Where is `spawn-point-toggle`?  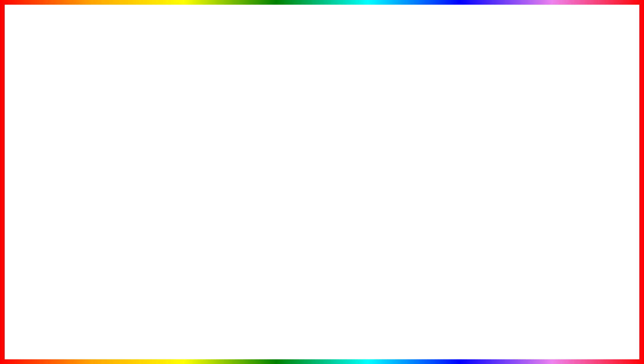 spawn-point-toggle is located at coordinates (383, 126).